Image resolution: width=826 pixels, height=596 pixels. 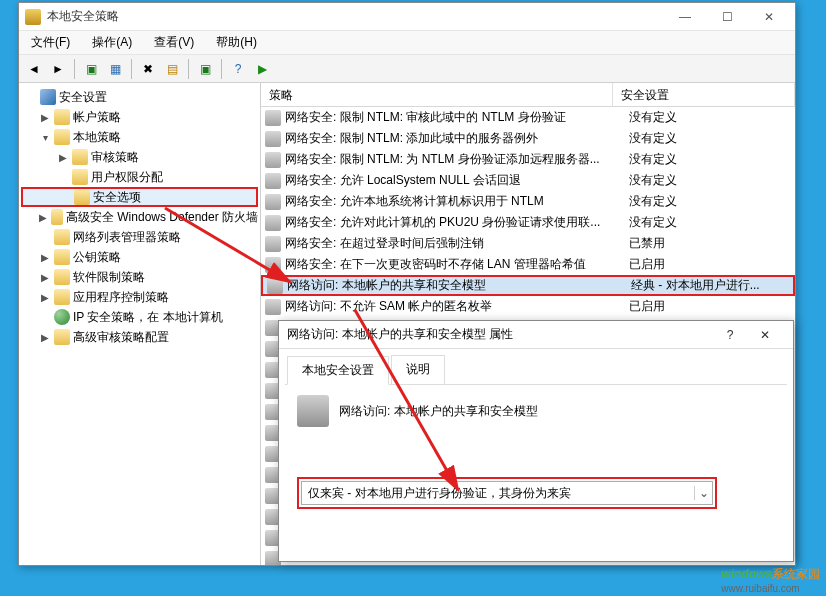 I want to click on tree-expander: ▾, so click(x=45, y=138).